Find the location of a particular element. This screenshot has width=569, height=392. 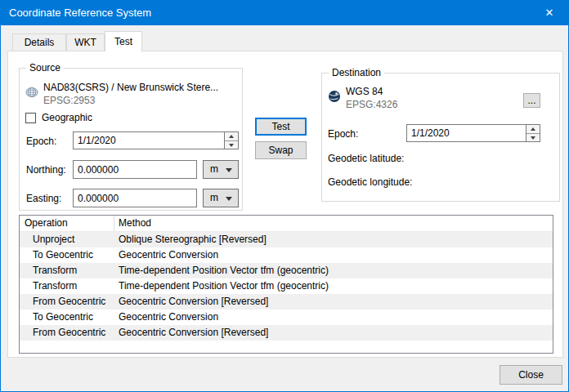

geodetic-longitude-label: Geodetic longitude: is located at coordinates (370, 182).